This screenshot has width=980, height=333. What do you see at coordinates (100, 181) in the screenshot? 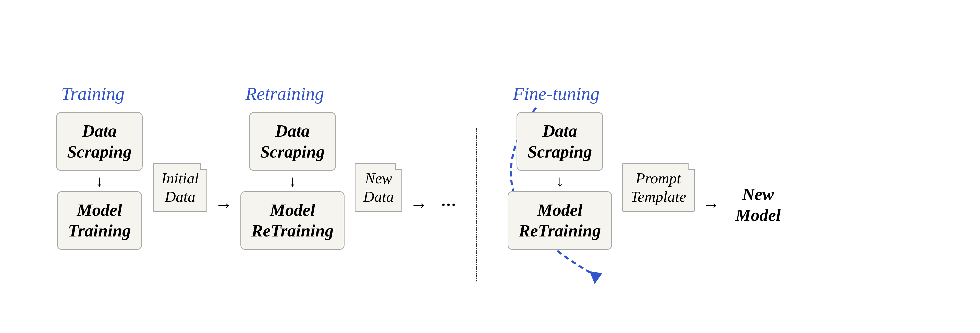
I see `training-left-col: DataScraping ↓ ModelTraining` at bounding box center [100, 181].